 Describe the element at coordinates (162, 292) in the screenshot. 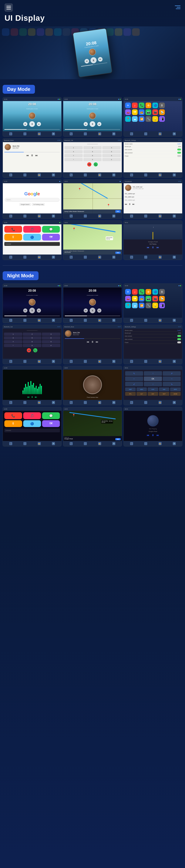

I see `night-app-bt: B` at that location.